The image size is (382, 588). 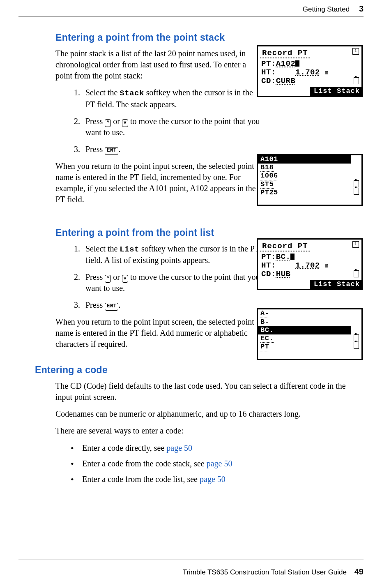 I want to click on intro-point-stack: The point stack is a list of the last 20…, so click(x=158, y=65).